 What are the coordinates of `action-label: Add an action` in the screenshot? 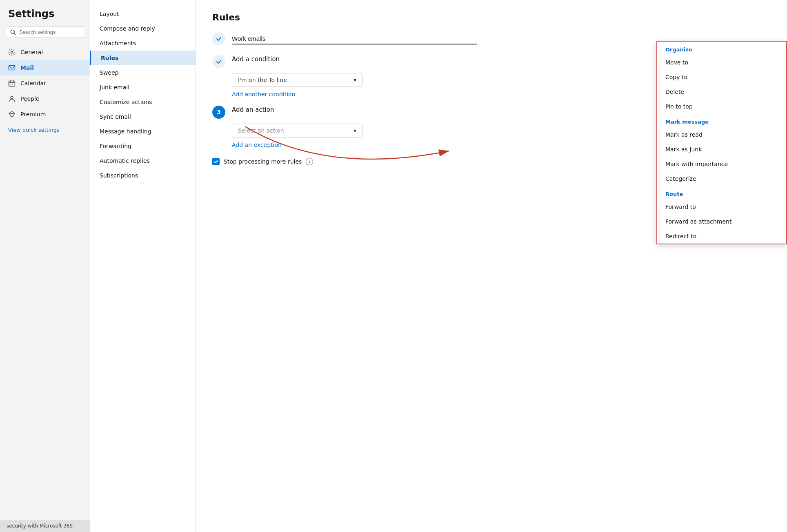 It's located at (253, 110).